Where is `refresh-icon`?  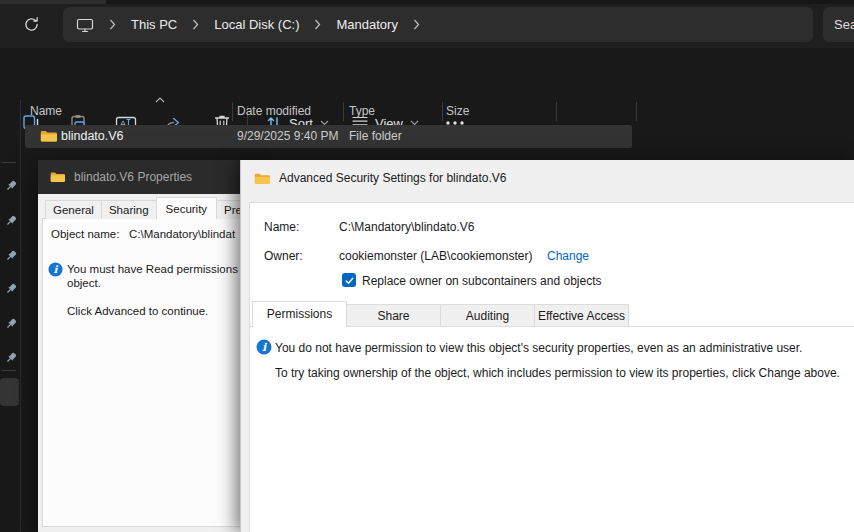
refresh-icon is located at coordinates (32, 24).